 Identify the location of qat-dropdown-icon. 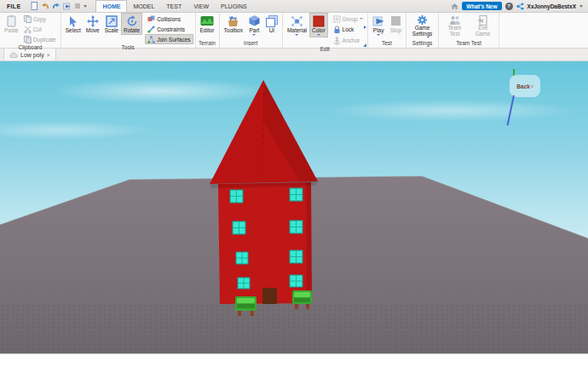
(85, 7).